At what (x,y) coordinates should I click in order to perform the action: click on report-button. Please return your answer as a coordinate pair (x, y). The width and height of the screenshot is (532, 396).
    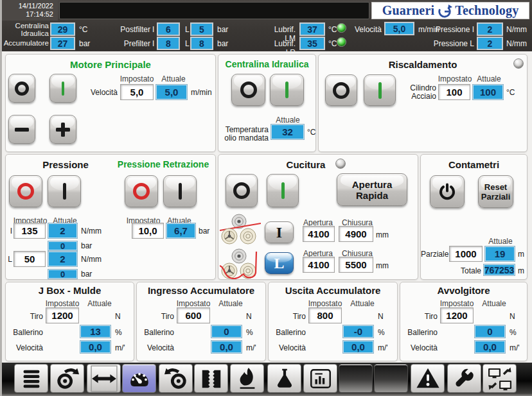
    Looking at the image, I should click on (320, 379).